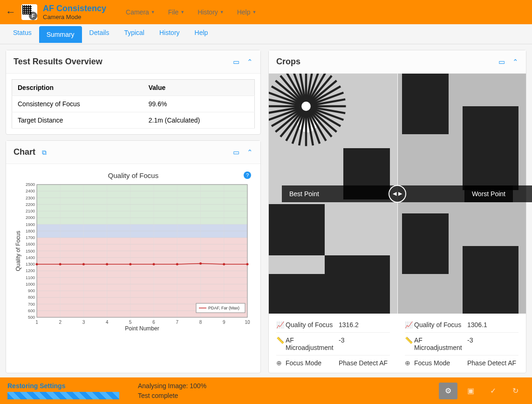  What do you see at coordinates (141, 12) in the screenshot?
I see `menu-camera: Camera▼` at bounding box center [141, 12].